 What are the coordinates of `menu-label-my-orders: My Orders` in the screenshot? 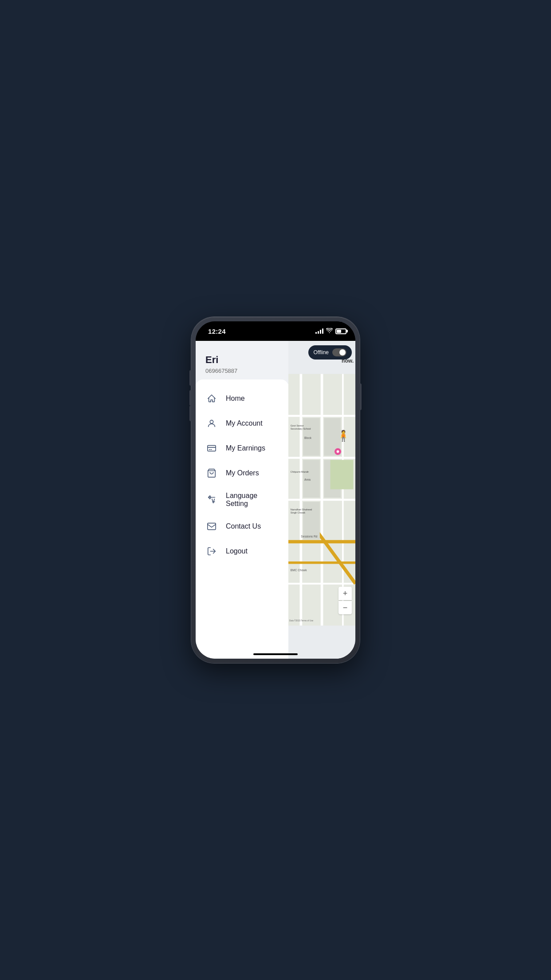 It's located at (242, 473).